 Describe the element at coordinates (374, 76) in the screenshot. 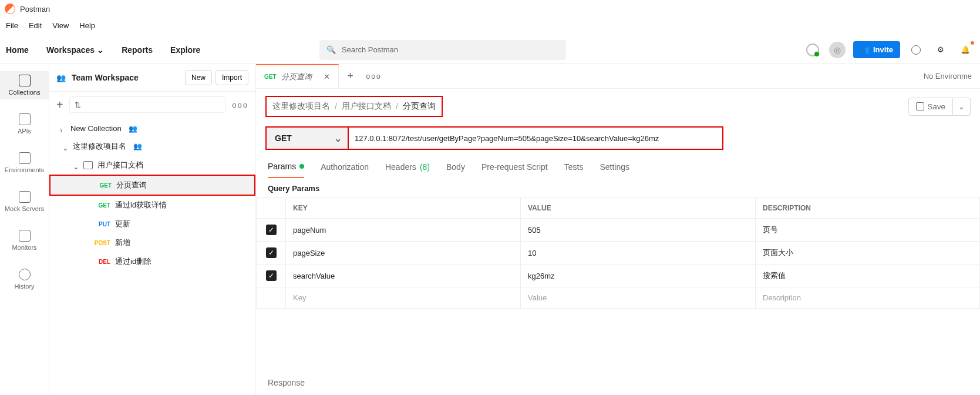

I see `tab-more-icon: ooo` at that location.